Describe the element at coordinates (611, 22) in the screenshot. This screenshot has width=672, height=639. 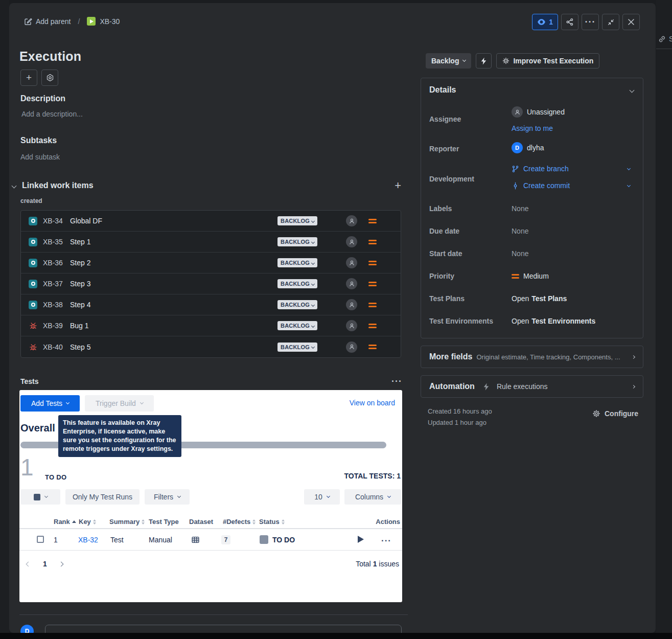
I see `collapse-button` at that location.